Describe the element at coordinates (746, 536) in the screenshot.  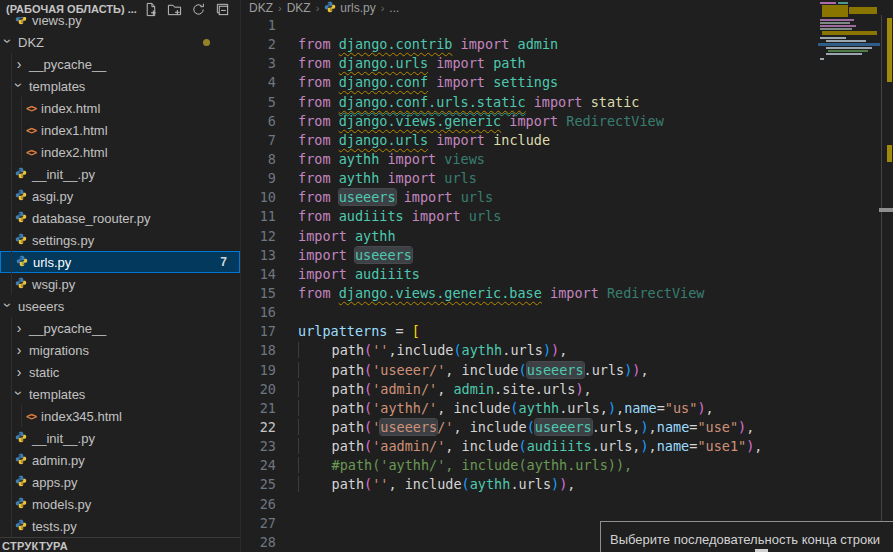
I see `statusbar-tooltip: Выберите последовательность конца строки` at that location.